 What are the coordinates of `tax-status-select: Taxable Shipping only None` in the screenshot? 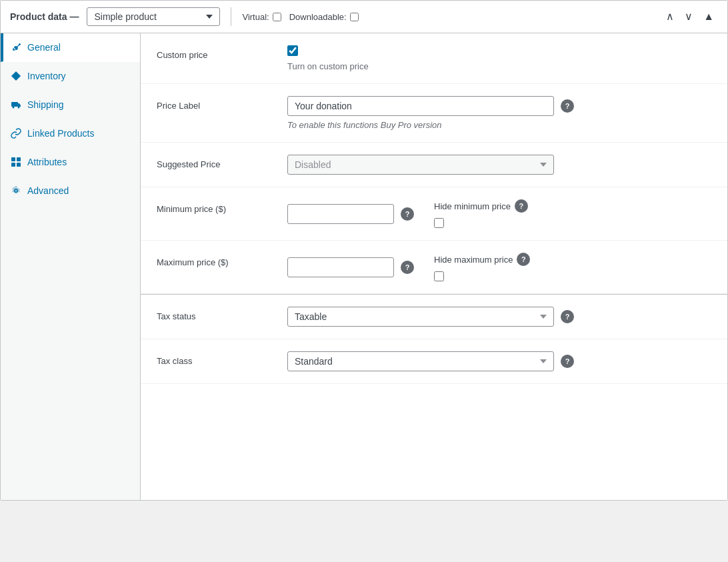 It's located at (421, 317).